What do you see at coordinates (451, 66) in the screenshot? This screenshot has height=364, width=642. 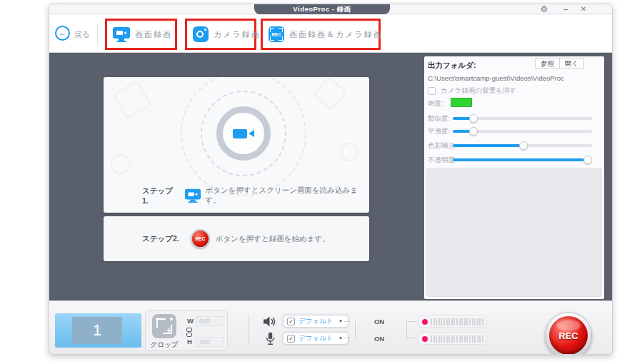 I see `output-folder-label: 出力フォルダ:` at bounding box center [451, 66].